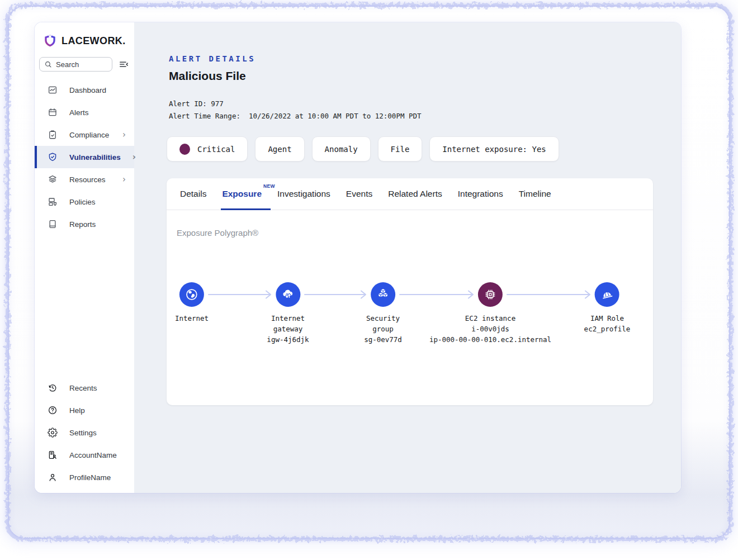  I want to click on breadcrumb-eyebrow: ALERT DETAILS, so click(425, 59).